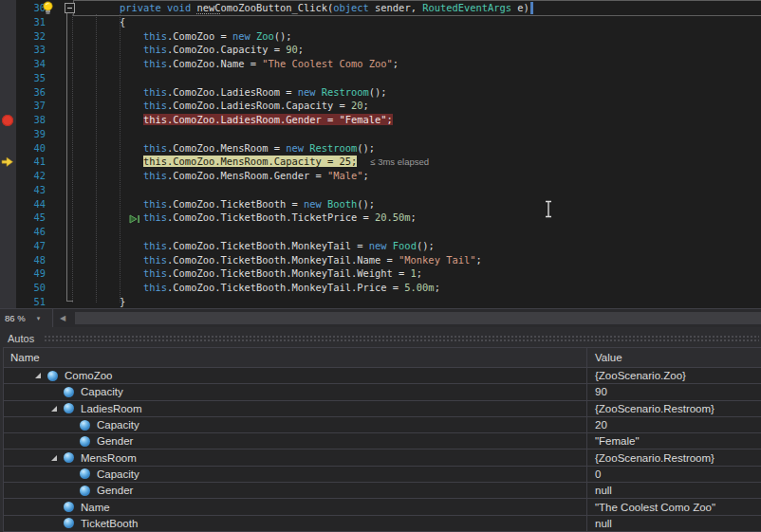 The height and width of the screenshot is (532, 761). Describe the element at coordinates (417, 302) in the screenshot. I see `code-text: }` at that location.